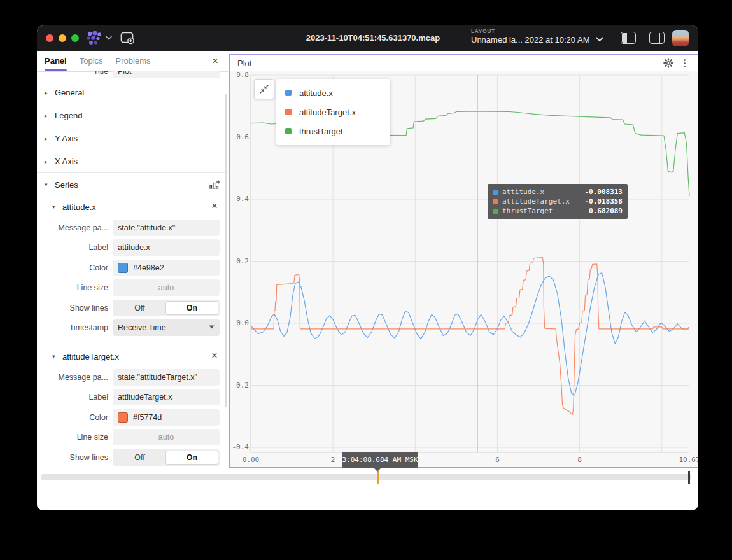 This screenshot has height=560, width=732. Describe the element at coordinates (134, 61) in the screenshot. I see `tab-problems: Problems` at that location.